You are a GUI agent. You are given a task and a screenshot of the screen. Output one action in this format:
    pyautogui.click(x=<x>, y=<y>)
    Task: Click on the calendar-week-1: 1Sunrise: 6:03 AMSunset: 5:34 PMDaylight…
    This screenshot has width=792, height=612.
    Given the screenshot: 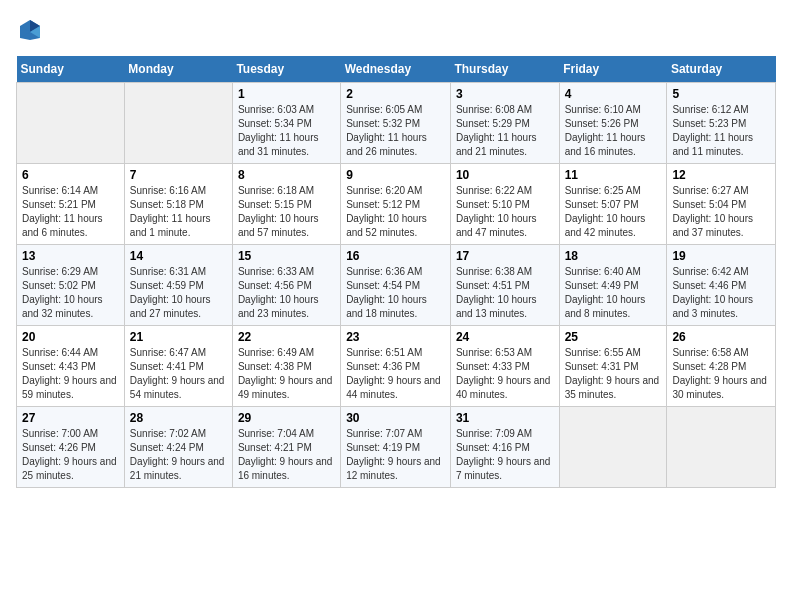 What is the action you would take?
    pyautogui.click(x=396, y=124)
    